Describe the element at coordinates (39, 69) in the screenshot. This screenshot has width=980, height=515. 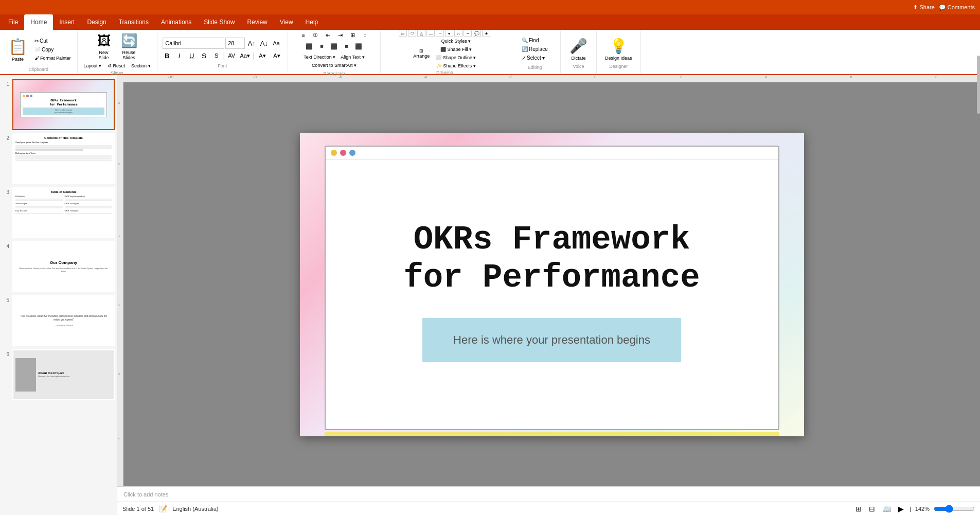
I see `clipboard-label: Clipboard` at that location.